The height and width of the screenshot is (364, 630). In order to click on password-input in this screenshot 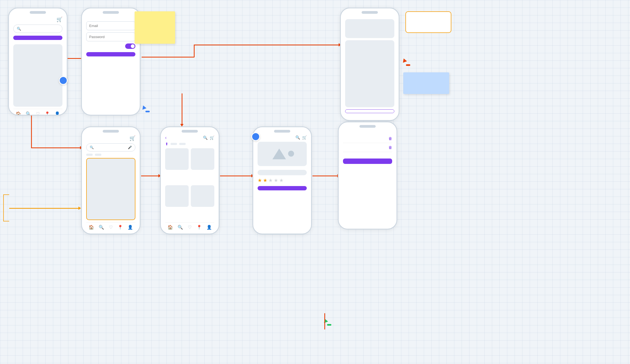, I will do `click(111, 37)`.